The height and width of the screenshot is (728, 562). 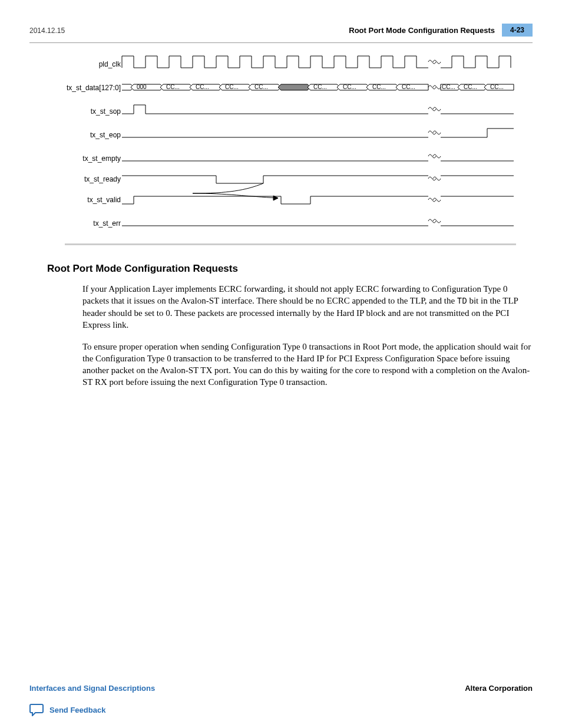 I want to click on signal-label-tx-st-err: tx_st_err, so click(x=107, y=223).